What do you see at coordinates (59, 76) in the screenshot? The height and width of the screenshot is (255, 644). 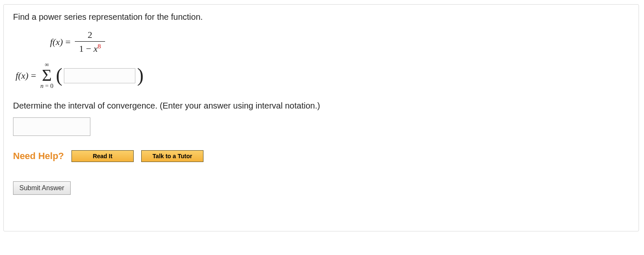 I see `open-paren: (` at bounding box center [59, 76].